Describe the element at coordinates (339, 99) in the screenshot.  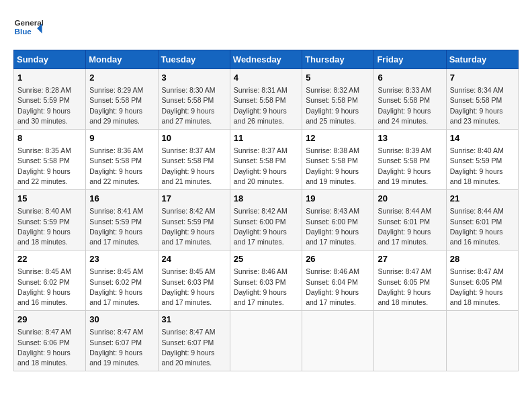
I see `calendar-day-cell: 5Sunrise: 8:32 AMSunset: 5:58 PMDaylight…` at that location.